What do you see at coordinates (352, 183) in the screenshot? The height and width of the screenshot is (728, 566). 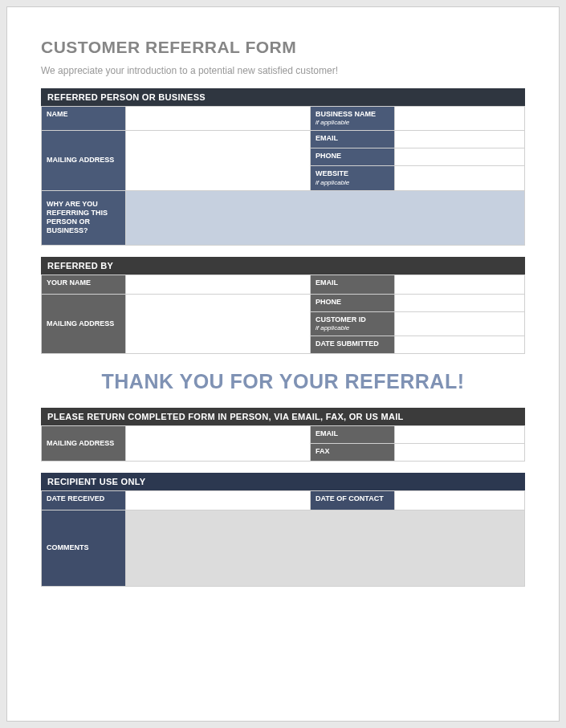 I see `label-website-note: if applicable` at bounding box center [352, 183].